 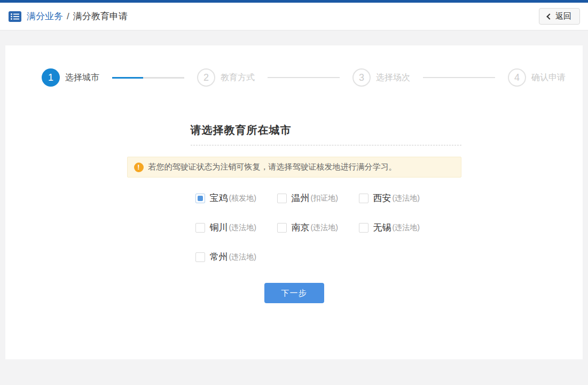 What do you see at coordinates (226, 78) in the screenshot?
I see `step-2-education-mode: 2 教育方式` at bounding box center [226, 78].